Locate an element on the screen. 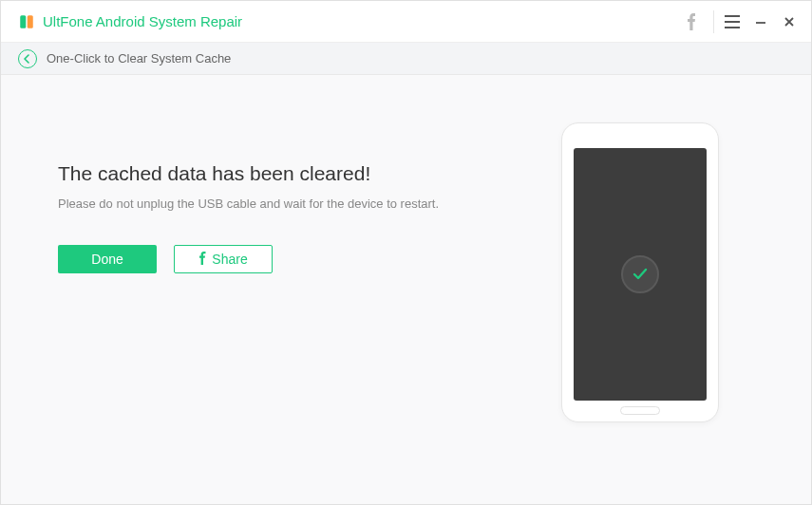 The height and width of the screenshot is (505, 812). share-button: Share is located at coordinates (223, 259).